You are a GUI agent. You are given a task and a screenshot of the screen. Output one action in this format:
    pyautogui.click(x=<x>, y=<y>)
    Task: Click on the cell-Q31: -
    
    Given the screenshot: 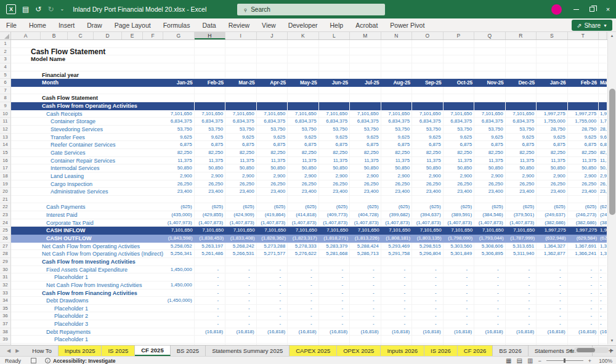 What is the action you would take?
    pyautogui.click(x=490, y=277)
    